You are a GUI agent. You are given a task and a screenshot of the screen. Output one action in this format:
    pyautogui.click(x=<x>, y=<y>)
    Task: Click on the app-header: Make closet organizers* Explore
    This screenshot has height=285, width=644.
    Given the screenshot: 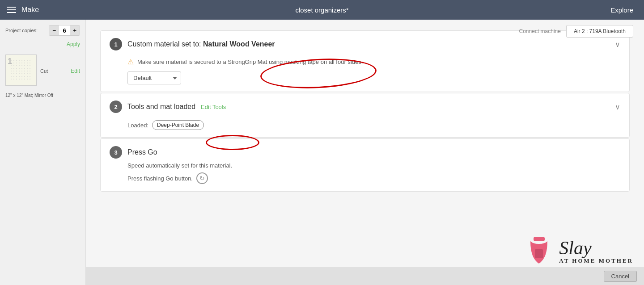 What is the action you would take?
    pyautogui.click(x=322, y=10)
    